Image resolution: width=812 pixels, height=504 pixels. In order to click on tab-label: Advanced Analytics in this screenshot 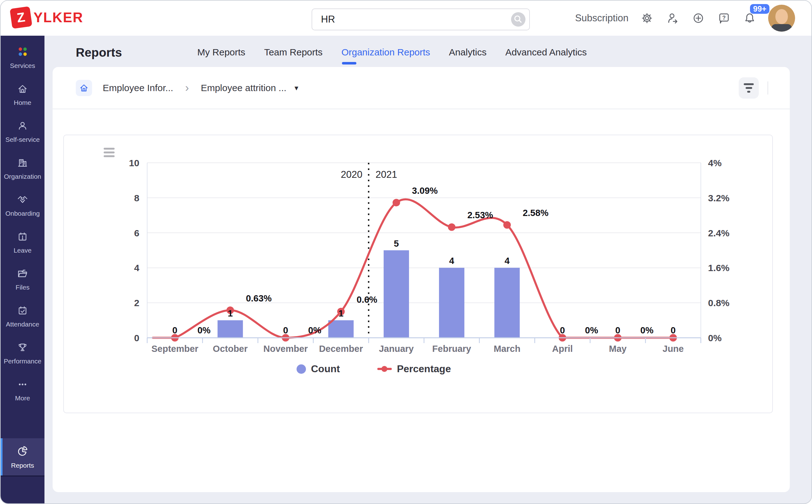, I will do `click(546, 52)`.